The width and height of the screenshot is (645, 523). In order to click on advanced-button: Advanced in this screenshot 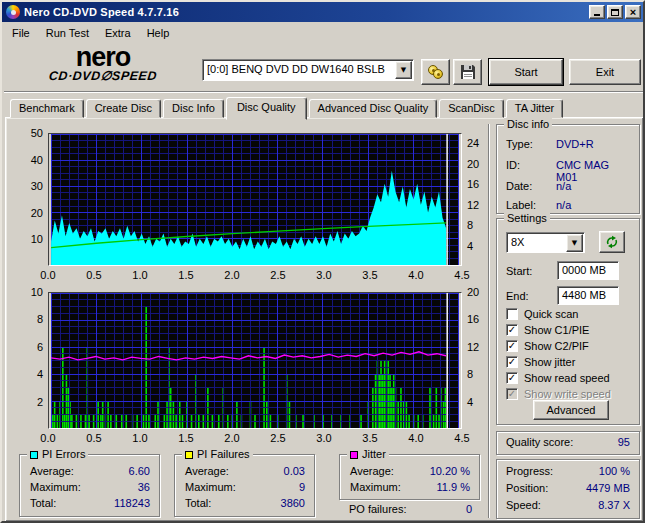, I will do `click(571, 410)`.